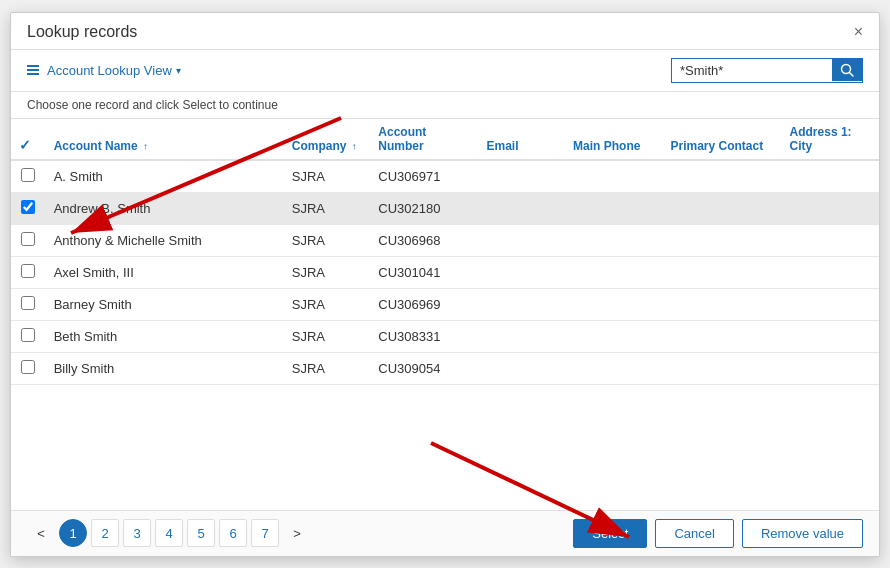 The width and height of the screenshot is (890, 568). I want to click on select-button: Select, so click(610, 534).